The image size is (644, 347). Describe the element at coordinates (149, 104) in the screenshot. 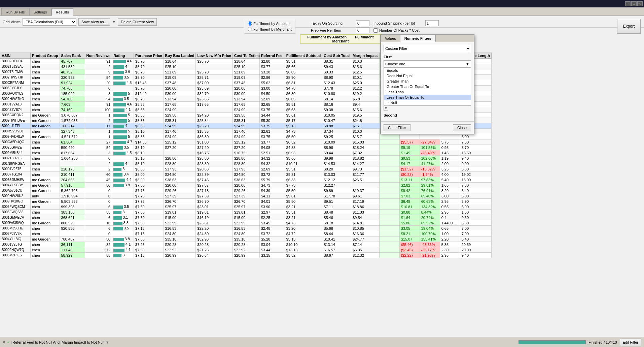

I see `cell-purchase: $8.35` at that location.